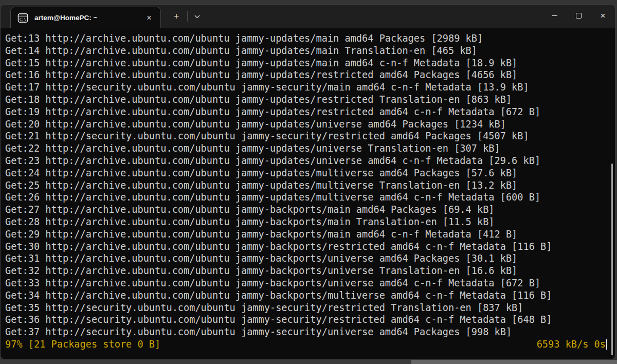  Describe the element at coordinates (310, 87) in the screenshot. I see `terminal-line: Get:17 http://security.ubuntu.com/ubuntu…` at that location.